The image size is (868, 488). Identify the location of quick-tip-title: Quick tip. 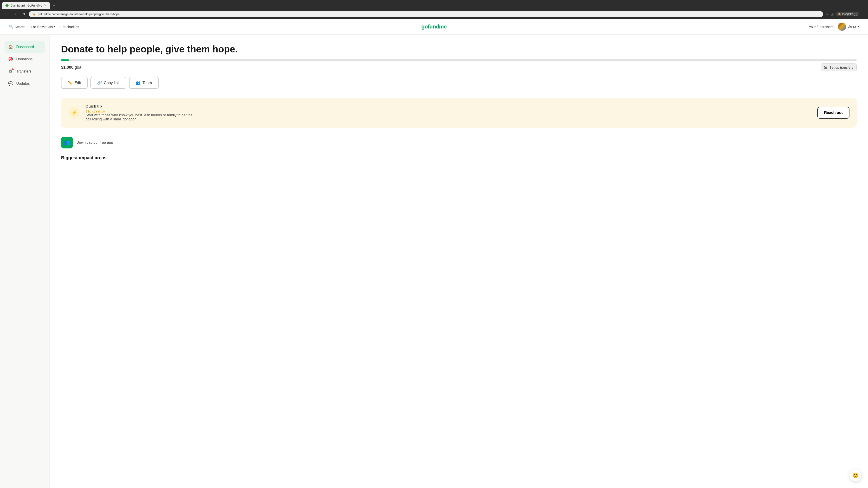
(449, 106).